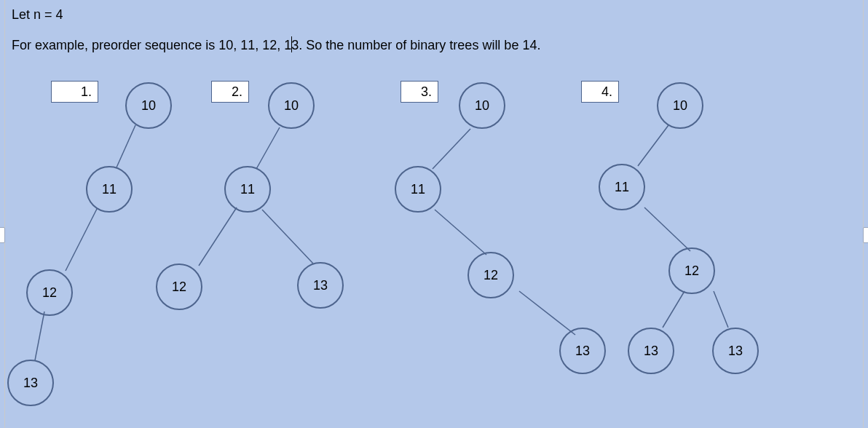  Describe the element at coordinates (151, 45) in the screenshot. I see `text-line-2a-span: For example, preorder sequence is 10, 11…` at that location.